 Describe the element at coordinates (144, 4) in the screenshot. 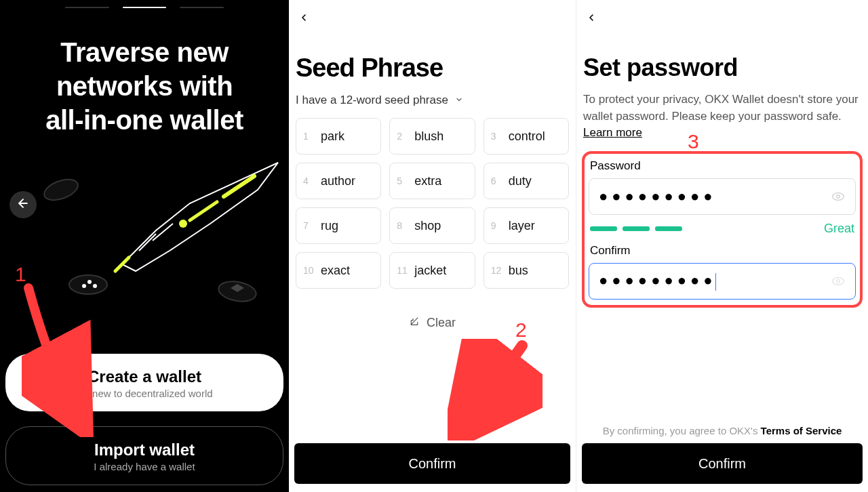

I see `pager-dashes` at that location.